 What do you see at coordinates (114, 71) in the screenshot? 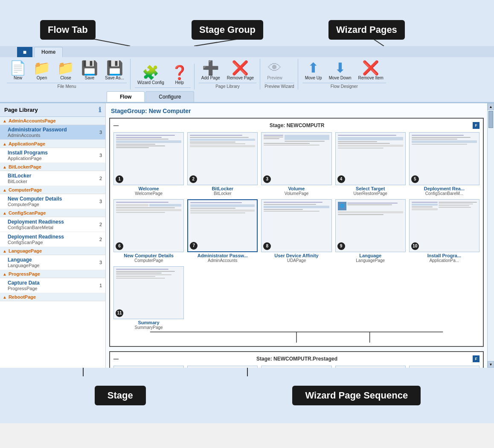
I see `save-as-button: 💾 Save As...` at bounding box center [114, 71].